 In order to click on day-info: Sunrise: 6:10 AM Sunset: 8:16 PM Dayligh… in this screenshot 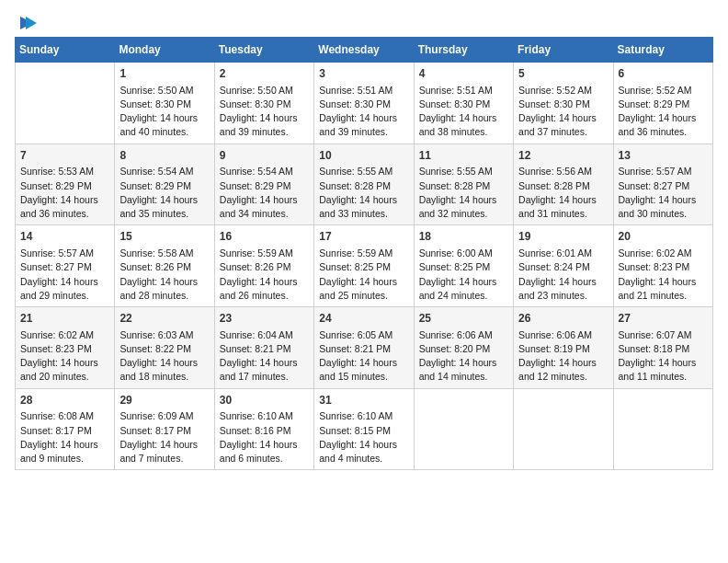, I will do `click(265, 438)`.